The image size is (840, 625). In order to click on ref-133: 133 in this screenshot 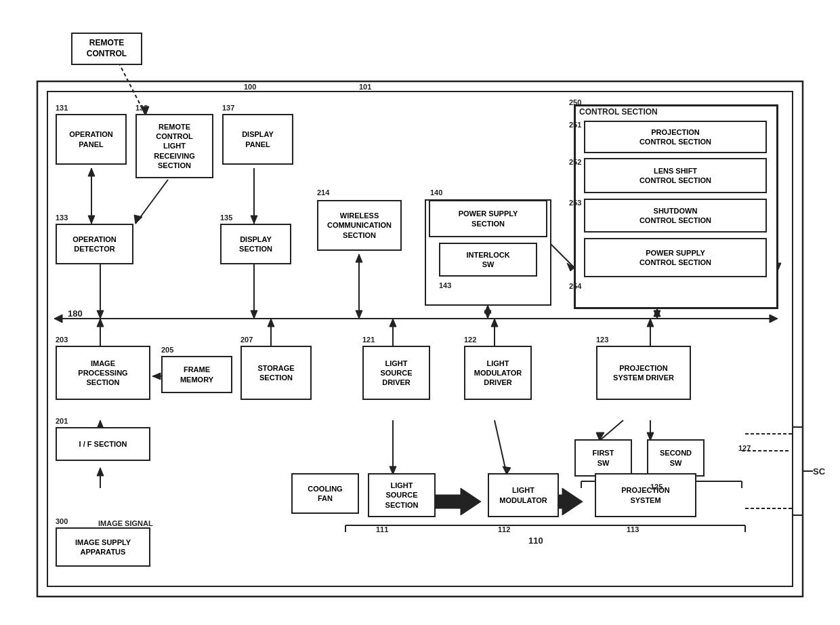, I will do `click(62, 218)`.